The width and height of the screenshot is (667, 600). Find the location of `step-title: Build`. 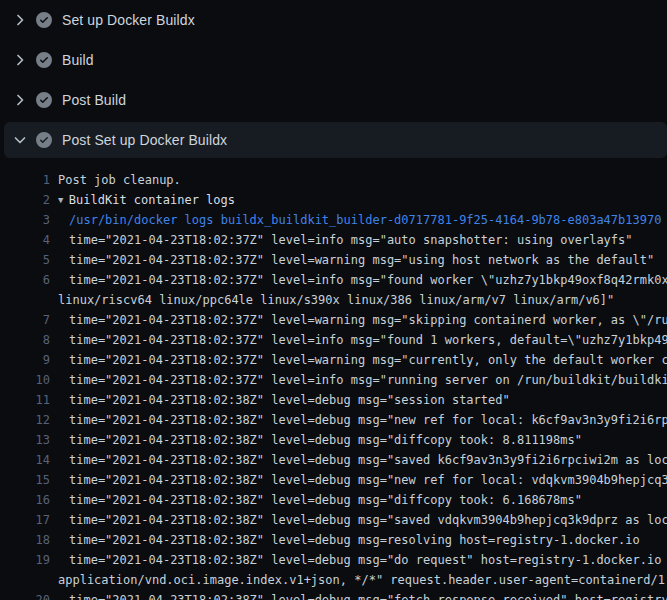

step-title: Build is located at coordinates (78, 60).